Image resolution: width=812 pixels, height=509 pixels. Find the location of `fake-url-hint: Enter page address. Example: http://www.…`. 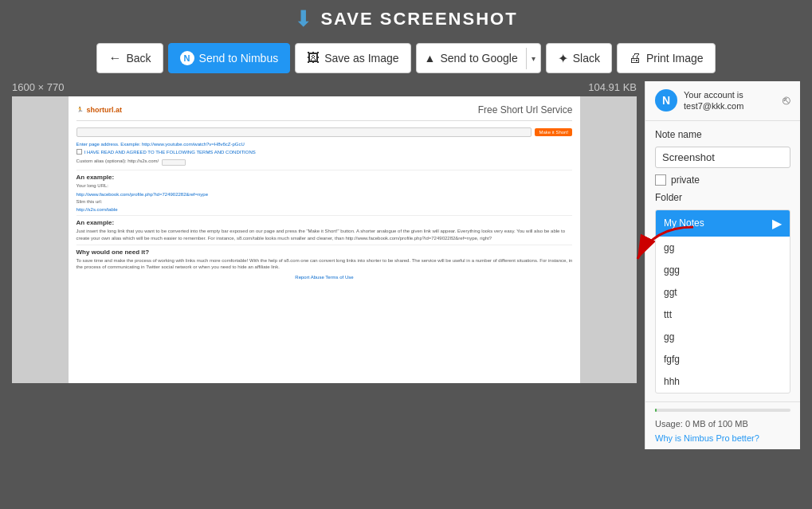

fake-url-hint: Enter page address. Example: http://www.… is located at coordinates (325, 144).